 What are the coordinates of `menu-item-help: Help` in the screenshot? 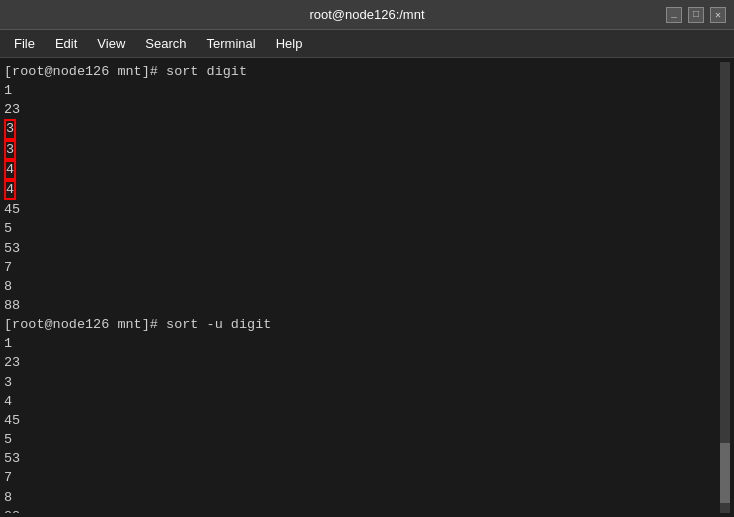 It's located at (290, 44).